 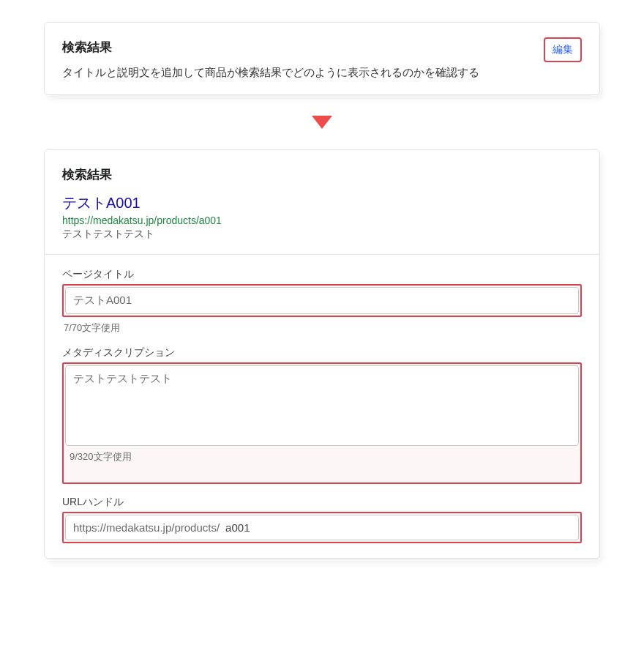 What do you see at coordinates (322, 73) in the screenshot?
I see `card-subtitle: タイトルと説明文を追加して商品が検索結果でどのように表示されるのかを確認する` at bounding box center [322, 73].